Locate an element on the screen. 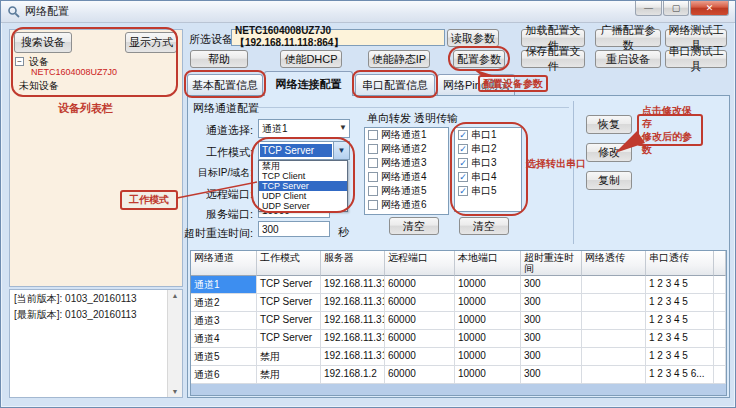 The width and height of the screenshot is (736, 408). save-config-button: 保存配置文件 is located at coordinates (553, 59).